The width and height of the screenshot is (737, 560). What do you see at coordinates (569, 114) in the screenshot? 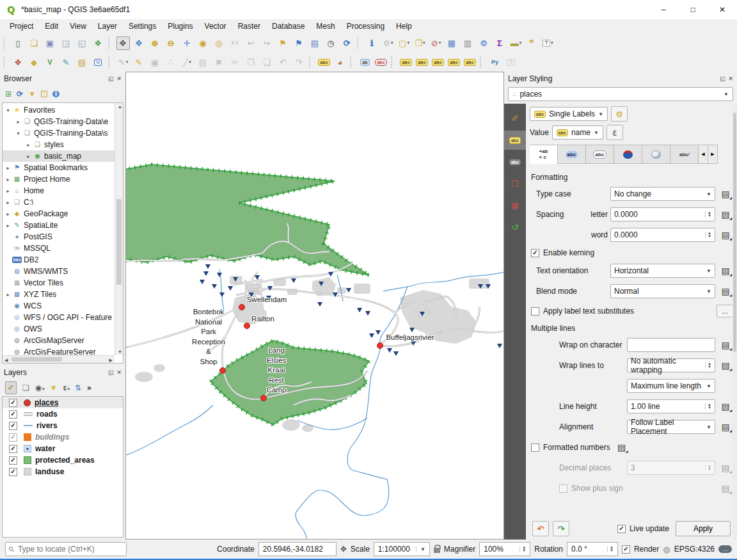
I see `labeling-method-select: abc Single Labels ▼` at bounding box center [569, 114].